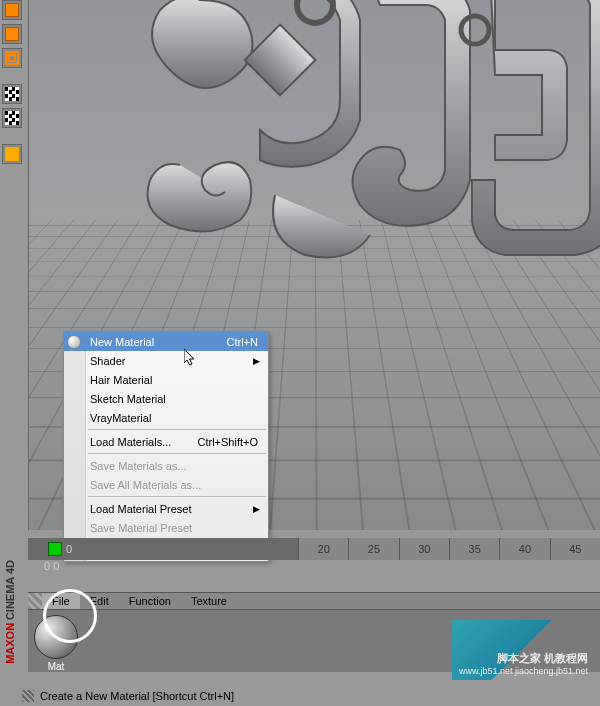 The height and width of the screenshot is (706, 600). Describe the element at coordinates (179, 399) in the screenshot. I see `menu-label: Sketch Material` at that location.